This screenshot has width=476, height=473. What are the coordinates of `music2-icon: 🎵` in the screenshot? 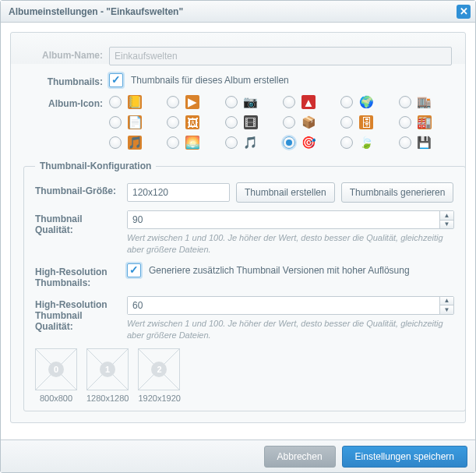 It's located at (251, 143).